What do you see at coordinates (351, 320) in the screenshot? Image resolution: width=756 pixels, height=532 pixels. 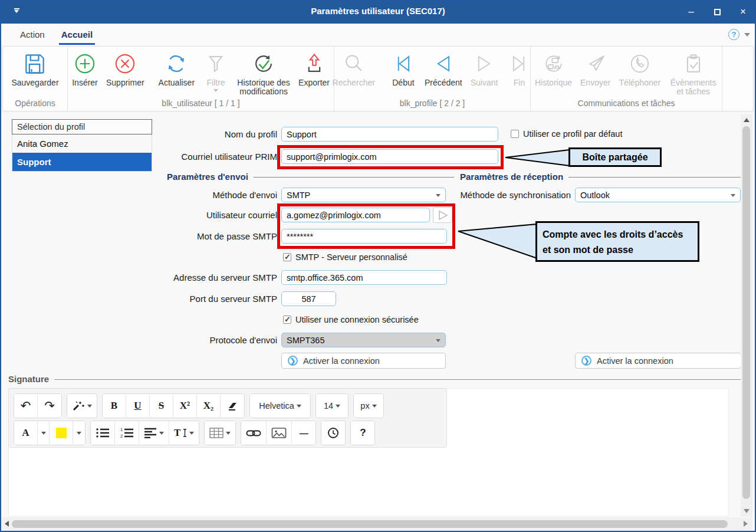 I see `secure-connection-checkbox: Utiliser une connexion sécurisée` at bounding box center [351, 320].